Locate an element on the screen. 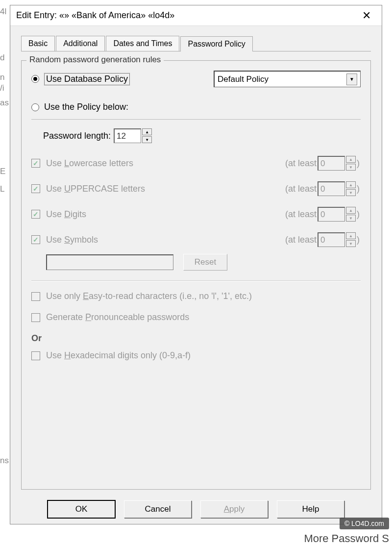 The height and width of the screenshot is (546, 392). dialog-buttons: OK Cancel Apply Help is located at coordinates (196, 509).